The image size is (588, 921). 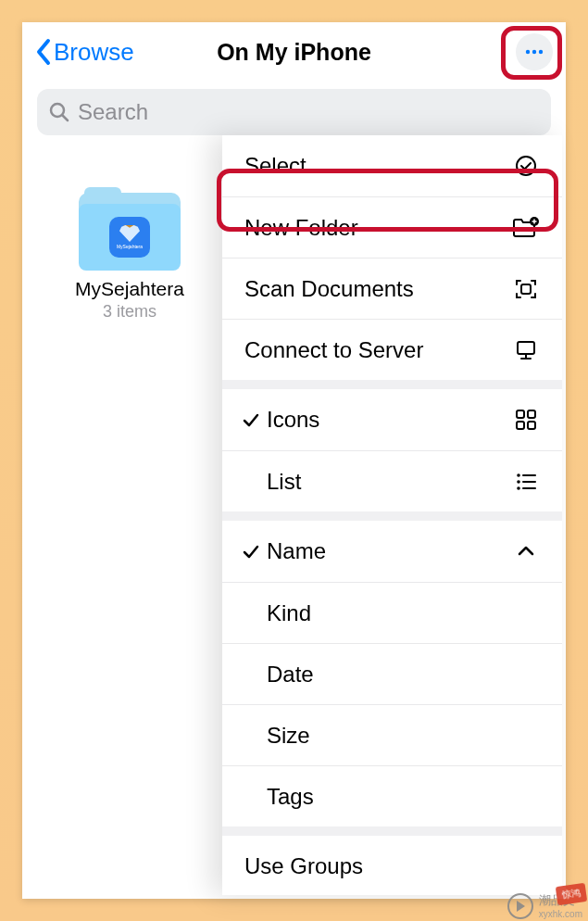 What do you see at coordinates (393, 796) in the screenshot?
I see `menu-item-tags: Tags` at bounding box center [393, 796].